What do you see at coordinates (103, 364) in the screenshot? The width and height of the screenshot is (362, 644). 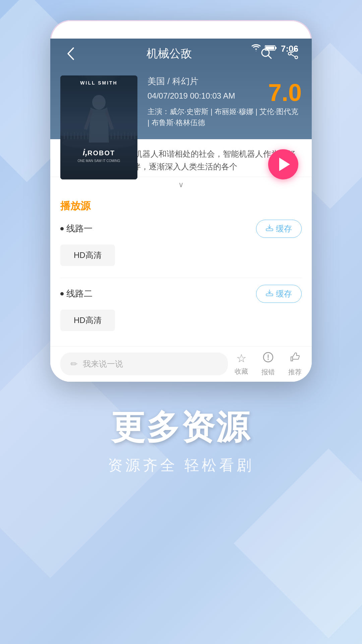 I see `comment-placeholder: 我来说一说` at bounding box center [103, 364].